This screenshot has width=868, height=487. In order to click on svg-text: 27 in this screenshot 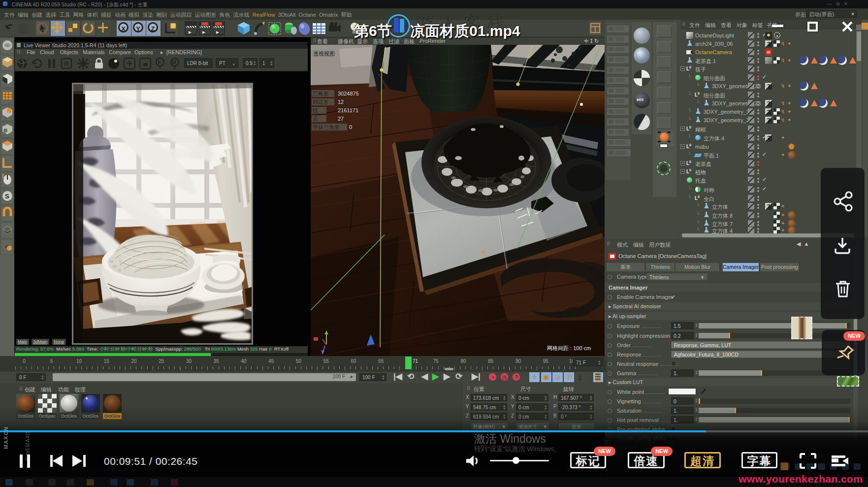, I will do `click(341, 119)`.